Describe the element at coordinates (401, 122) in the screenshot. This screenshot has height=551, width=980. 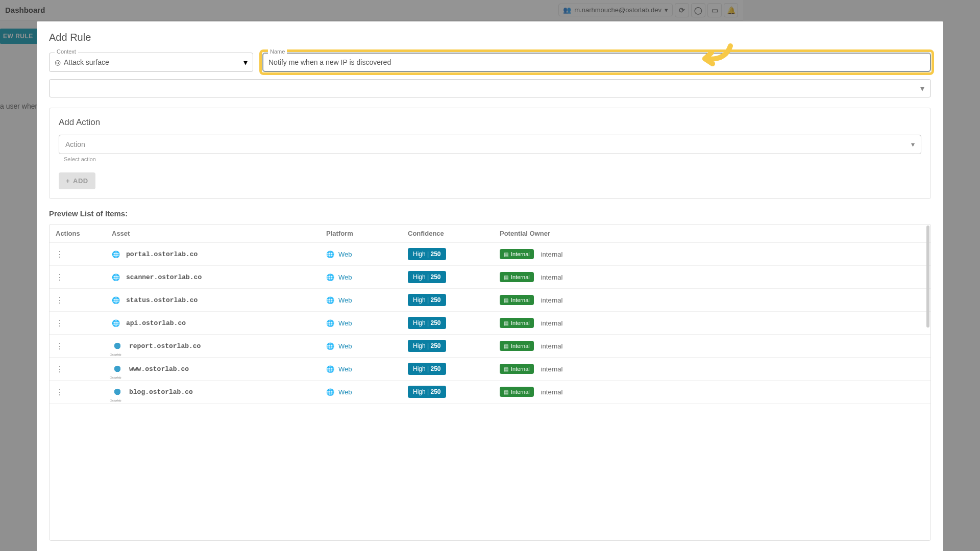
I see `add-action-title: Add Action` at that location.